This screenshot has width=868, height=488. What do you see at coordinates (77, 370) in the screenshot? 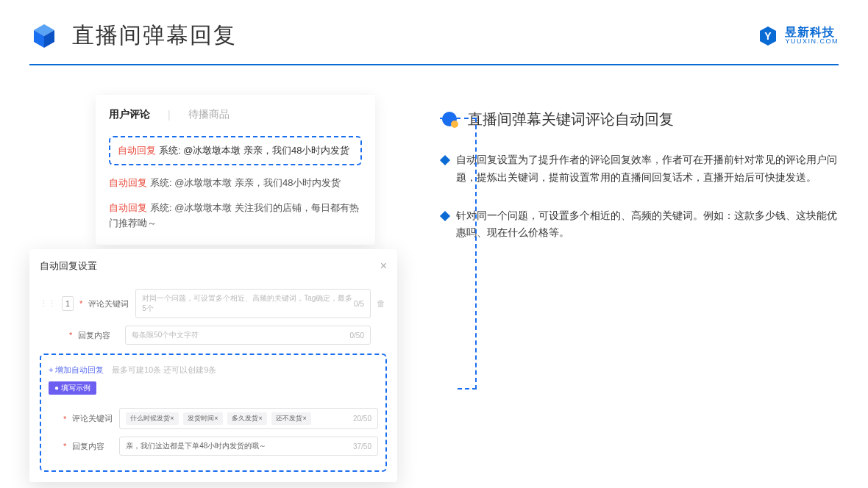
I see `add-auto-reply-link: + 增加自动回复` at bounding box center [77, 370].